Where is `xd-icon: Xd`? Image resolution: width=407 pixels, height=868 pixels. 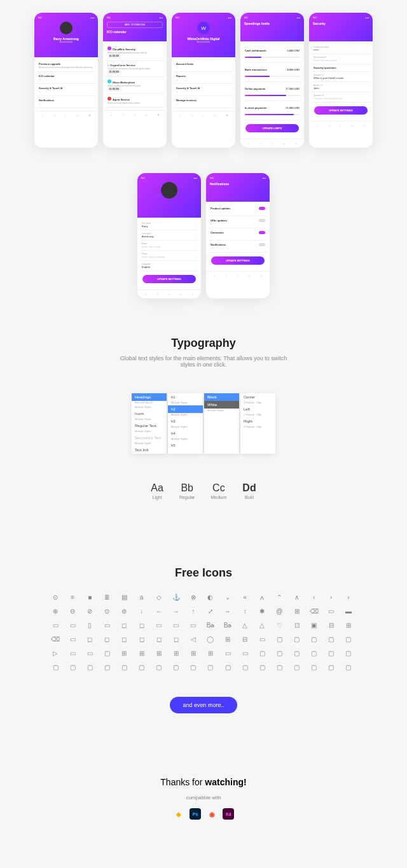
xd-icon: Xd is located at coordinates (228, 814).